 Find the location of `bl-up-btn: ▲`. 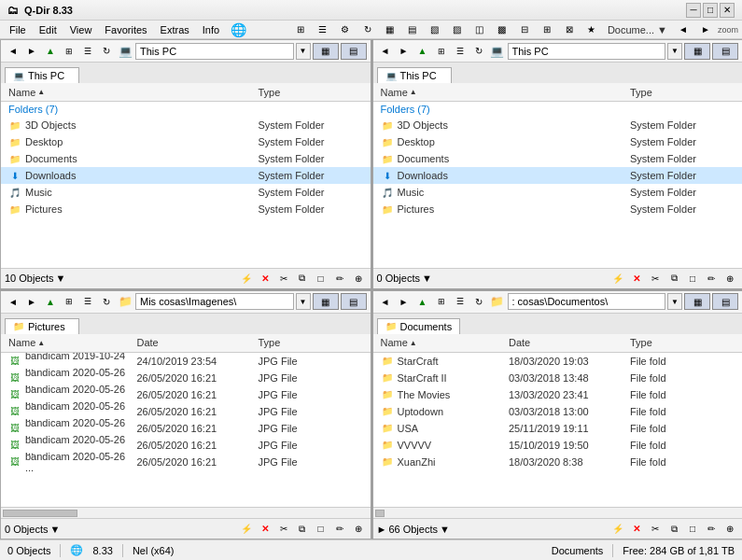

bl-up-btn: ▲ is located at coordinates (50, 301).